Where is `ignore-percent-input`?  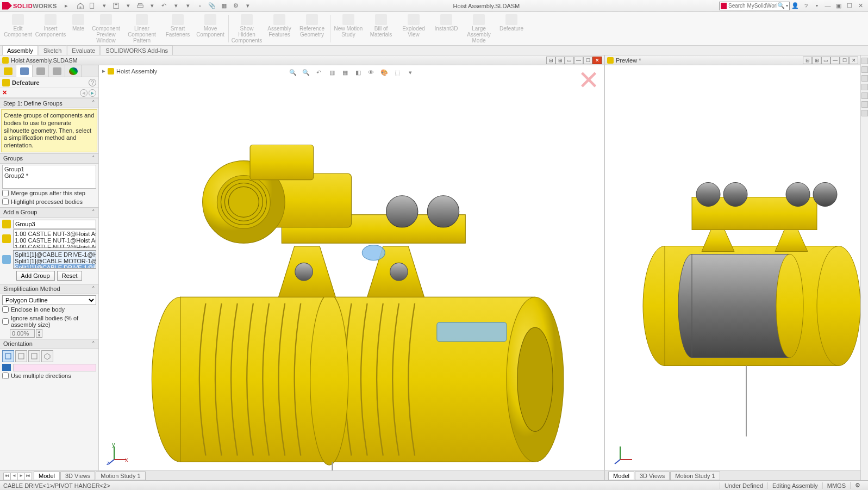 ignore-percent-input is located at coordinates (22, 333).